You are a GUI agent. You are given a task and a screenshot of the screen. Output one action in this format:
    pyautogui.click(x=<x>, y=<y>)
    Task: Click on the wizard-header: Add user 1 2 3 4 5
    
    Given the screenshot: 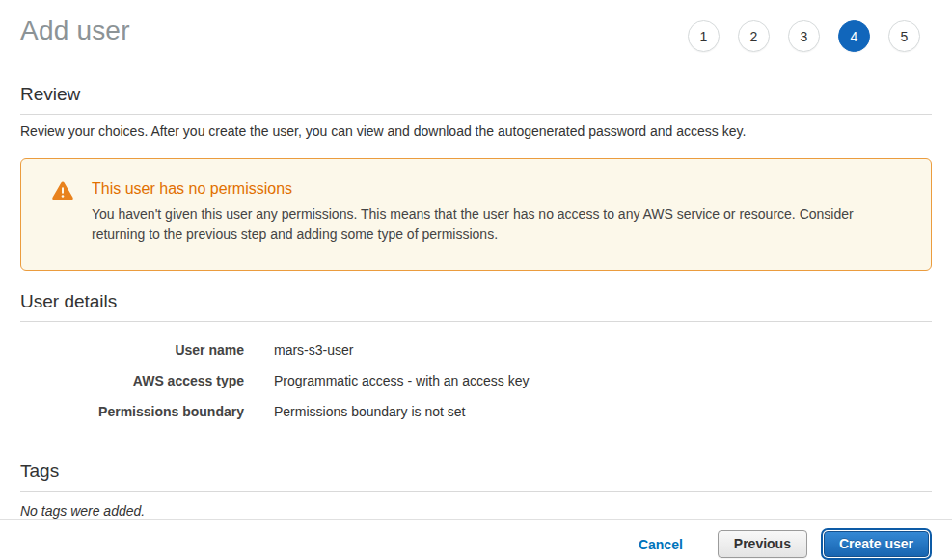 What is the action you would take?
    pyautogui.click(x=476, y=26)
    